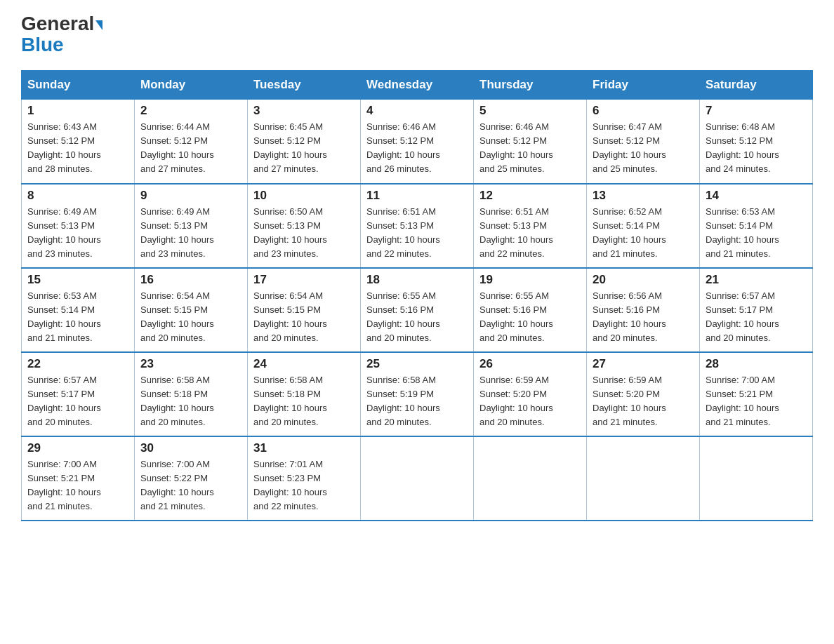  What do you see at coordinates (305, 226) in the screenshot?
I see `calendar-cell: 10 Sunrise: 6:50 AMSunset: 5:13 PMDaylig…` at bounding box center [305, 226].